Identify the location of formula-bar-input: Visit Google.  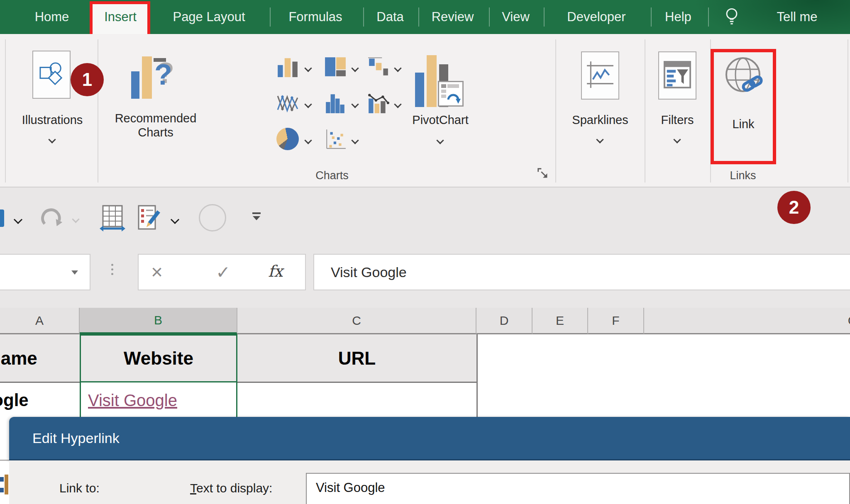
(582, 272).